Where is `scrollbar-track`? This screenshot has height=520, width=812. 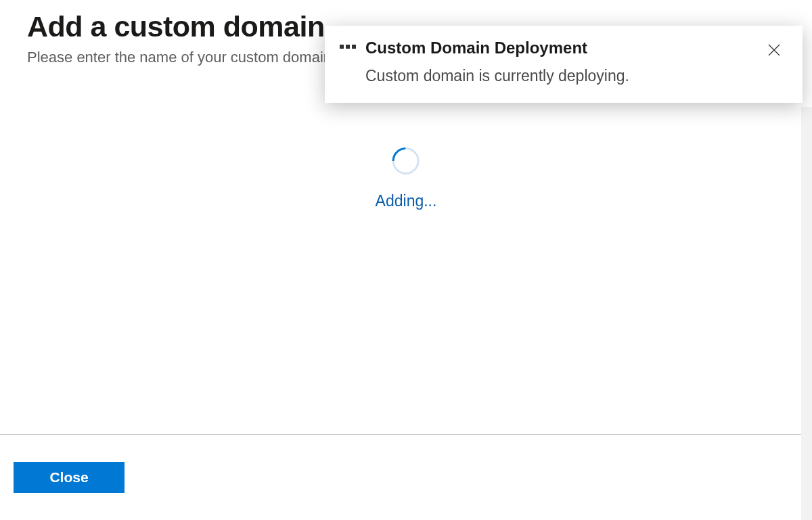 scrollbar-track is located at coordinates (807, 314).